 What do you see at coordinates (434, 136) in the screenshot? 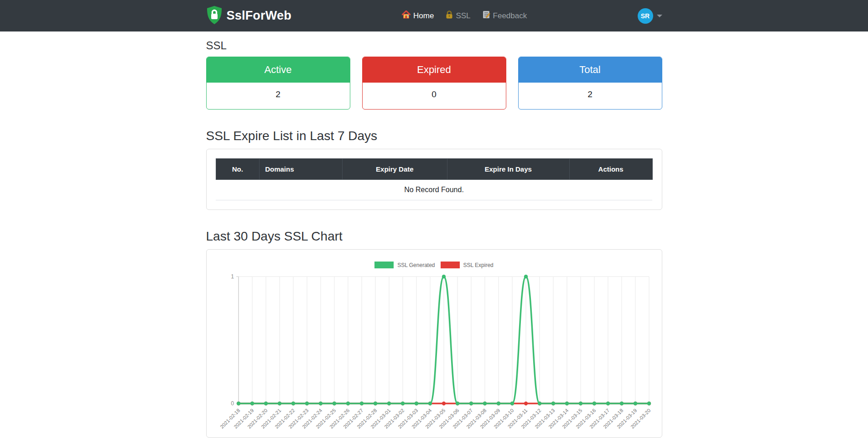
I see `expire-list-title: SSL Expire List in Last 7 Days` at bounding box center [434, 136].